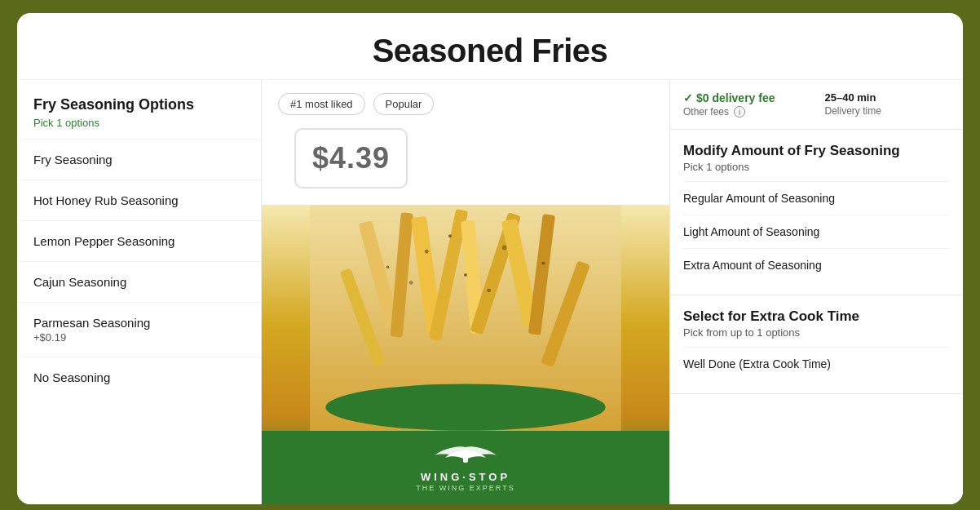 The width and height of the screenshot is (980, 510). What do you see at coordinates (746, 104) in the screenshot?
I see `delivery-fee-item: ✓ $0 delivery fee Other fees i` at bounding box center [746, 104].